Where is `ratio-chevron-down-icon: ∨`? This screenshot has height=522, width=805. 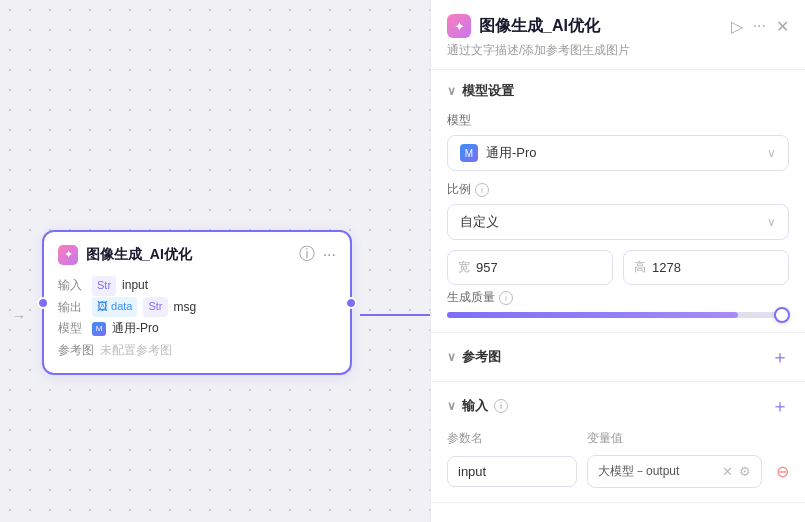 ratio-chevron-down-icon: ∨ is located at coordinates (772, 222).